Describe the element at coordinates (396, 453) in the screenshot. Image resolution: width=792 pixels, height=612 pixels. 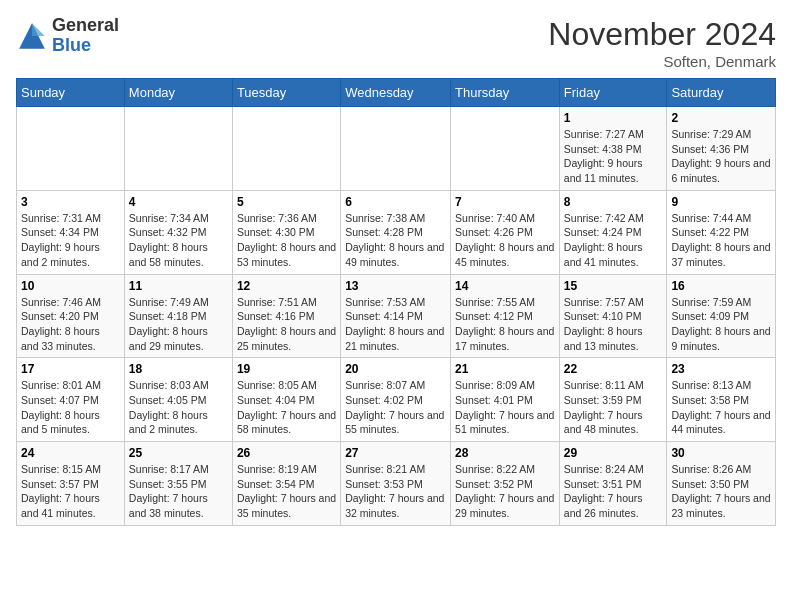
I see `day-number: 27` at that location.